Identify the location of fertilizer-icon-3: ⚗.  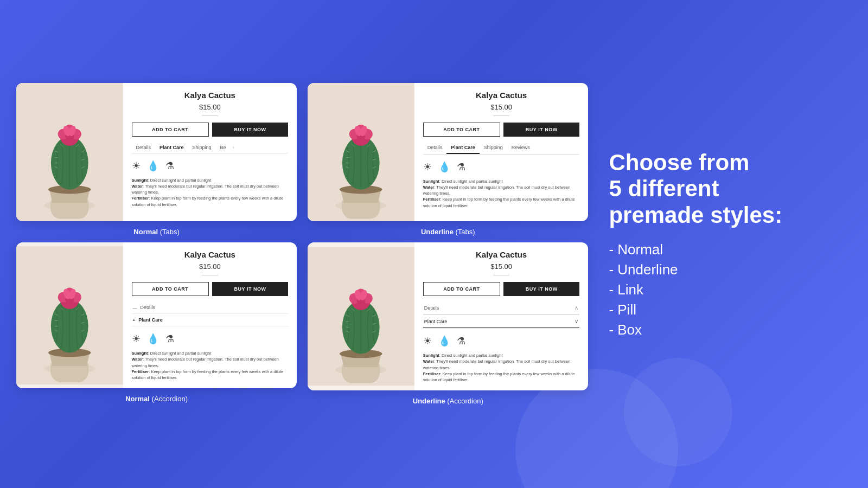
(170, 339).